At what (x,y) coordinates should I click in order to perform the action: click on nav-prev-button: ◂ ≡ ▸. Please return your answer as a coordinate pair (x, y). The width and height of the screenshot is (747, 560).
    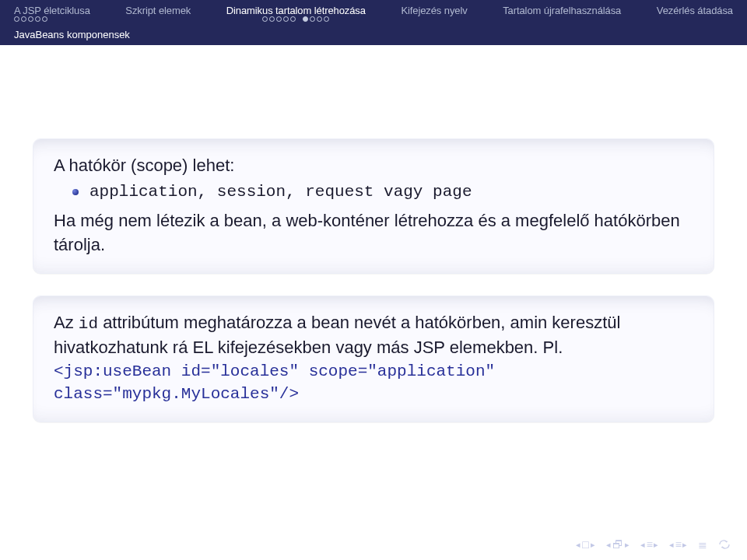
    Looking at the image, I should click on (649, 544).